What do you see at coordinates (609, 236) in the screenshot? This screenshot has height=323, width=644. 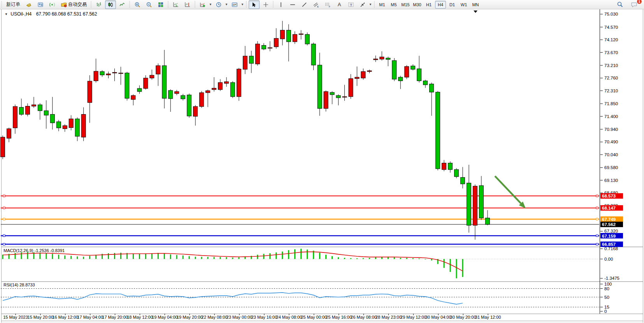 I see `svg-text: 67.159` at bounding box center [609, 236].